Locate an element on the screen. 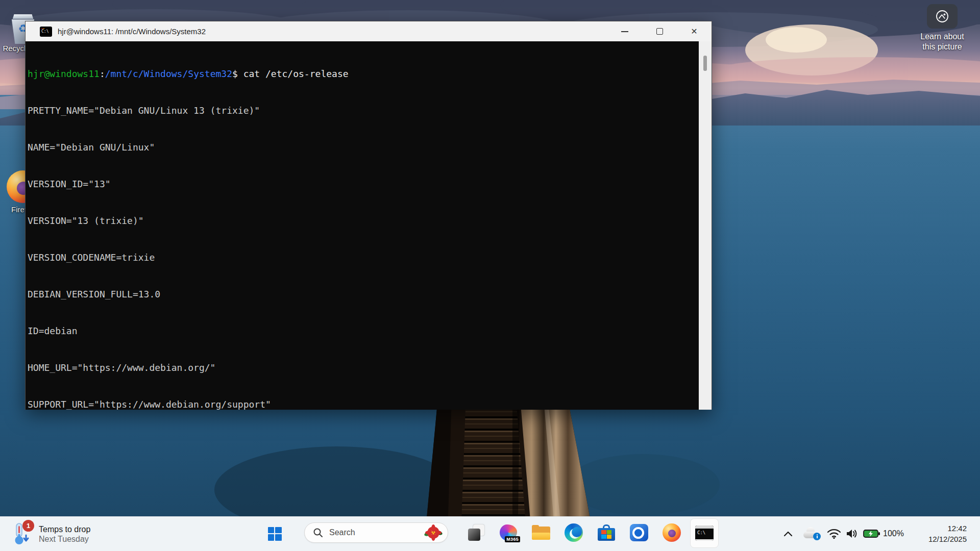  firefox-icon is located at coordinates (672, 533).